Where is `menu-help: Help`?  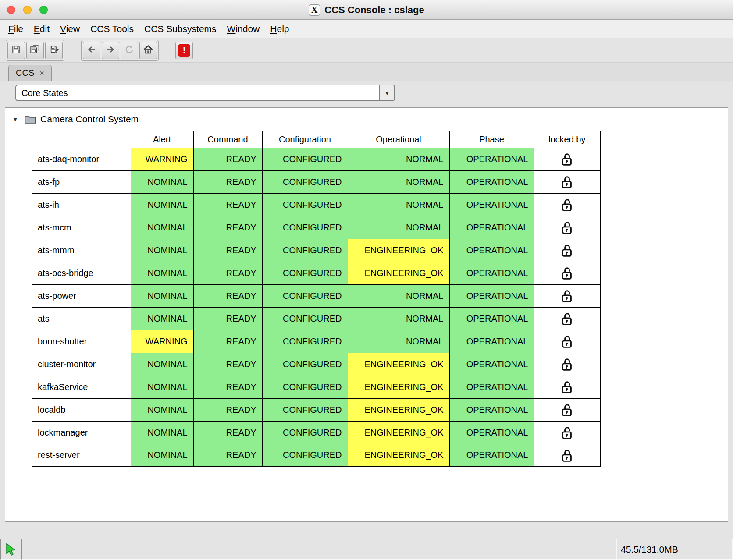
menu-help: Help is located at coordinates (280, 29).